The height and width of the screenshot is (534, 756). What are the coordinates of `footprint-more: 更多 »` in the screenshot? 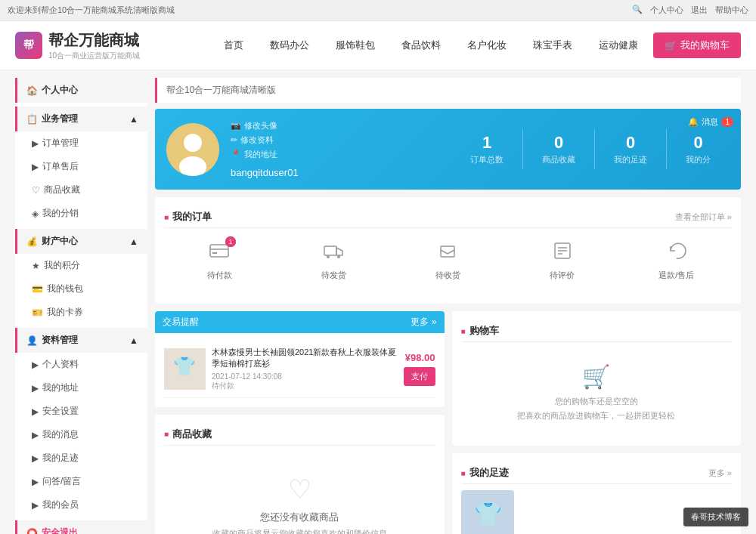 It's located at (720, 473).